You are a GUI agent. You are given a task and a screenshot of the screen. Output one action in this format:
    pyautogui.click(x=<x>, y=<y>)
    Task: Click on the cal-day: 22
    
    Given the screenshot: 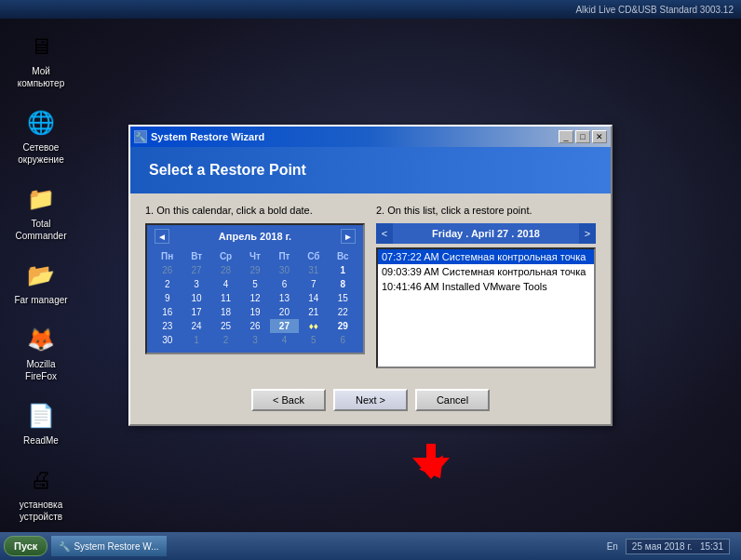 What is the action you would take?
    pyautogui.click(x=343, y=313)
    